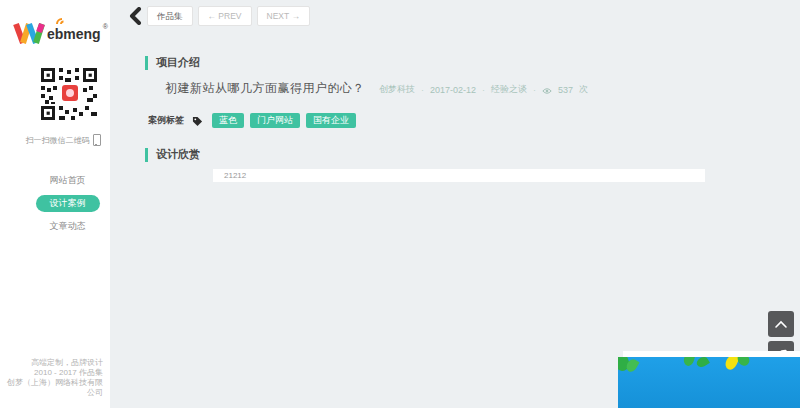 Image resolution: width=800 pixels, height=408 pixels. I want to click on sidebar-item-articles: 文章动态, so click(68, 226).